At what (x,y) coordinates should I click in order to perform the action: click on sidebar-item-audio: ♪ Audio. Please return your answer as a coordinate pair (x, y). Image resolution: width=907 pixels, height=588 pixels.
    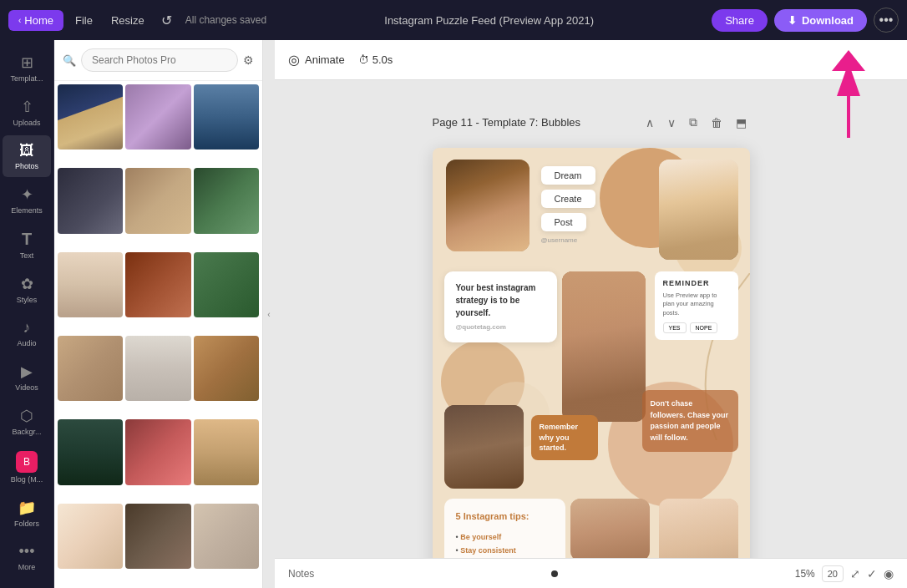
    Looking at the image, I should click on (27, 333).